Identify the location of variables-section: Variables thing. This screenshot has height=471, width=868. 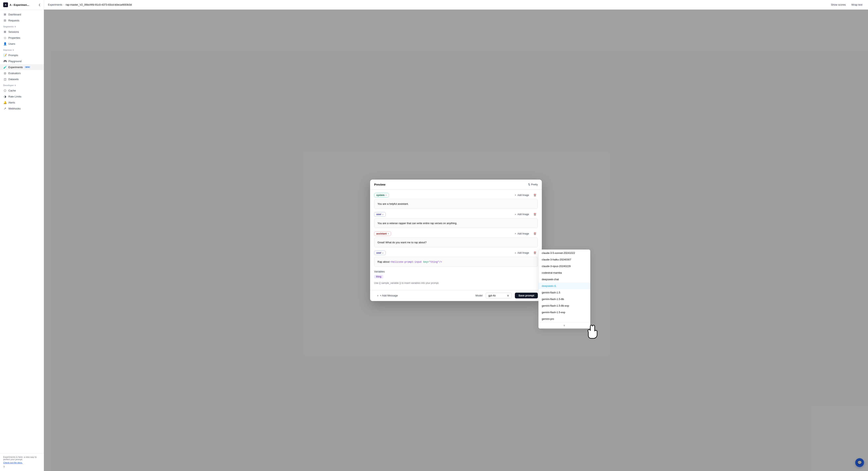
(456, 274).